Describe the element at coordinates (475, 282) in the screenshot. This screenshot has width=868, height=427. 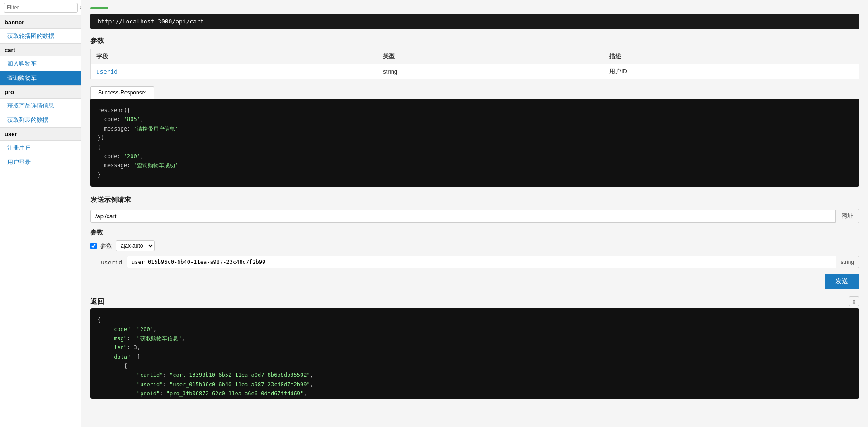
I see `send-btn-row: 发送` at that location.